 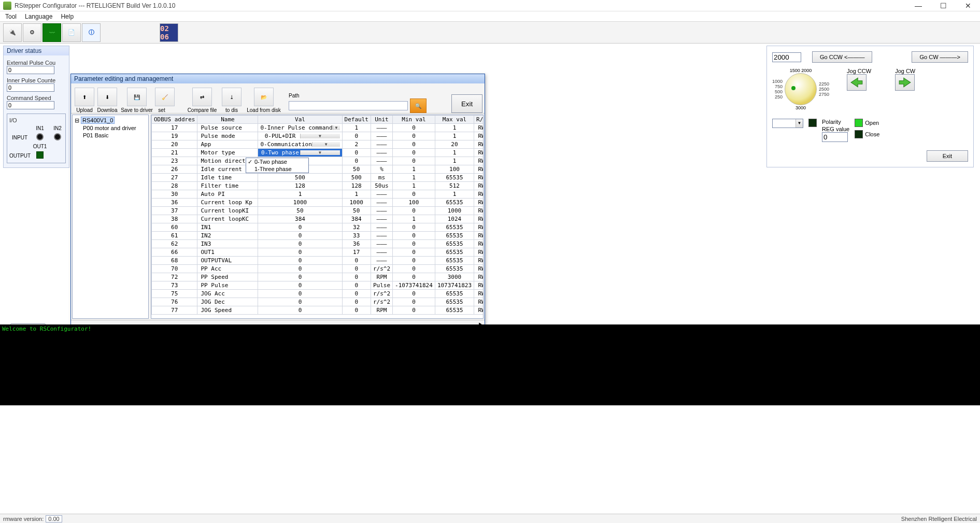 What do you see at coordinates (318, 294) in the screenshot?
I see `table-row: 75JOG Acc00r/s^2065535RW` at bounding box center [318, 294].